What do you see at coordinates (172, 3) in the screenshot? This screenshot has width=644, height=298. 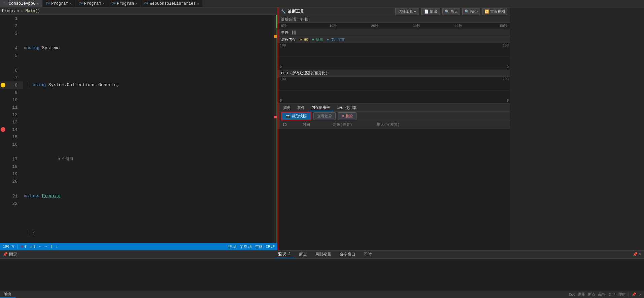 I see `tab-webconsolelibraries: C# WebConsoleLibraries ✕` at bounding box center [172, 3].